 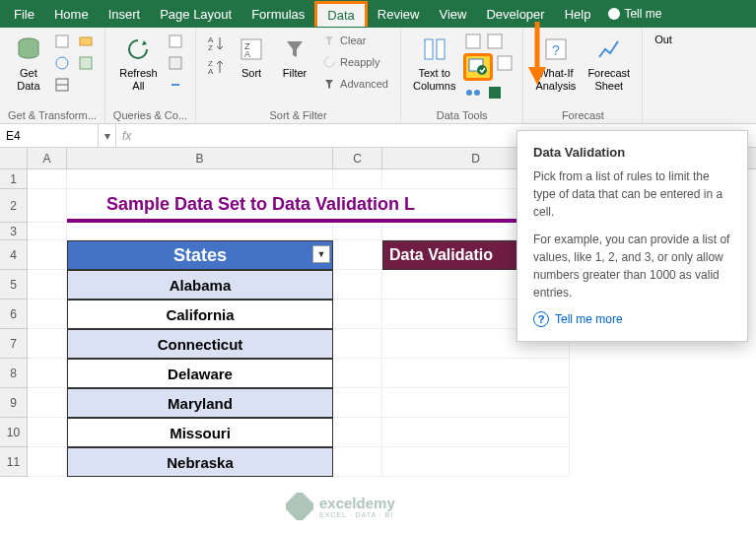 I want to click on row-1: 1, so click(x=14, y=179).